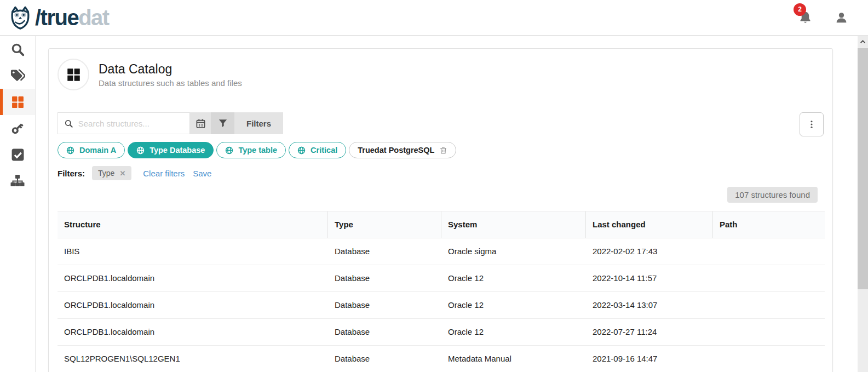 Image resolution: width=868 pixels, height=372 pixels. Describe the element at coordinates (18, 154) in the screenshot. I see `check-square-icon` at that location.